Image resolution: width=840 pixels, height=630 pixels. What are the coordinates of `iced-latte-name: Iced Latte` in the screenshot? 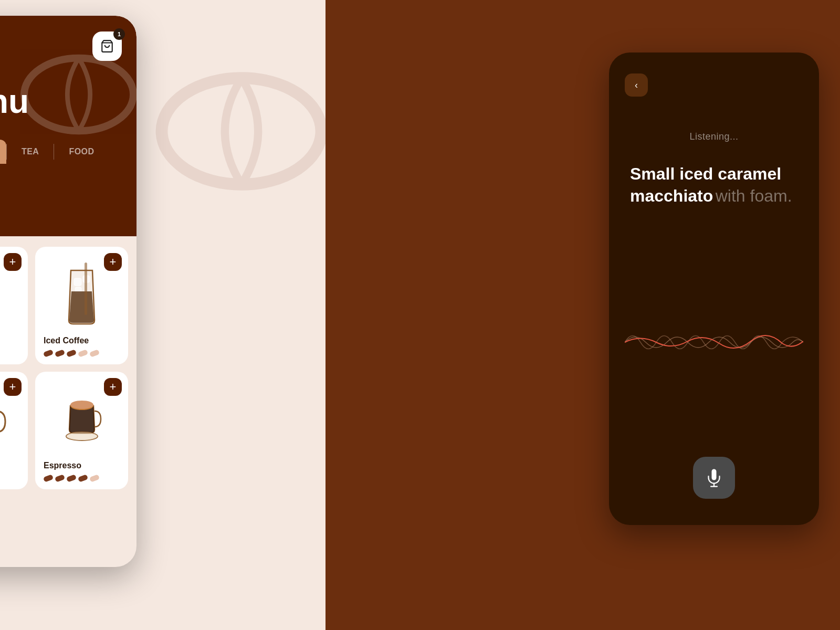 It's located at (9, 466).